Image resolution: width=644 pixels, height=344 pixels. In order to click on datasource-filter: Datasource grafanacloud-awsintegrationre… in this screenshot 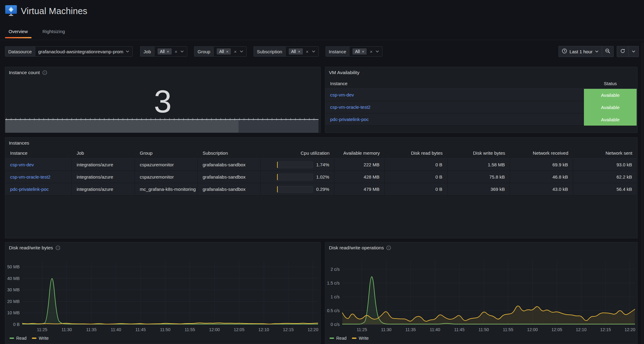, I will do `click(69, 51)`.